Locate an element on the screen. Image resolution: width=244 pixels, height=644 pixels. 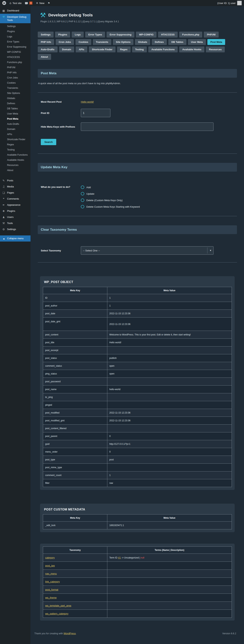
tab: Domain is located at coordinates (67, 50).